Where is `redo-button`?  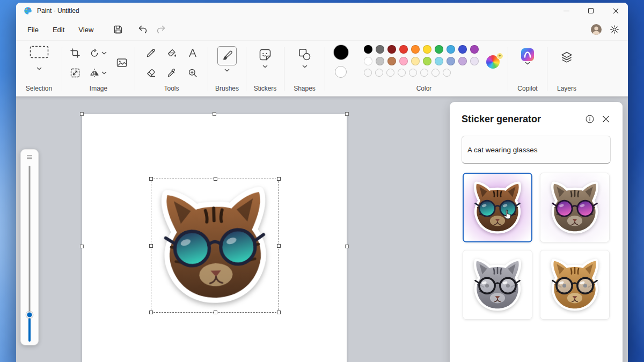
redo-button is located at coordinates (161, 29).